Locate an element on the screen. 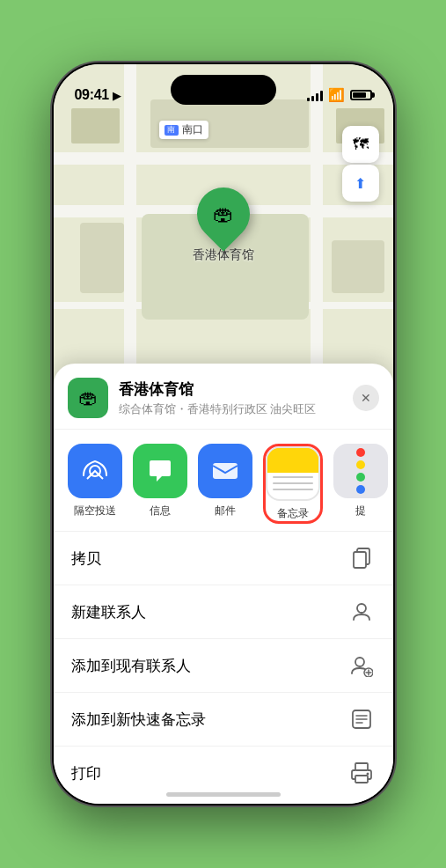 This screenshot has width=446, height=868. map-type-button: 🗺 is located at coordinates (361, 144).